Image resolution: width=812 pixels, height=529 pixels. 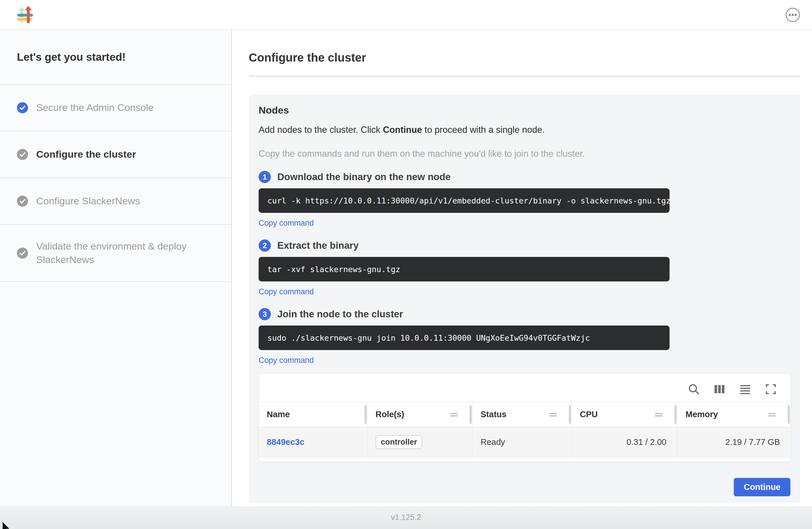 What do you see at coordinates (403, 130) in the screenshot?
I see `intro-continue-word: Continue` at bounding box center [403, 130].